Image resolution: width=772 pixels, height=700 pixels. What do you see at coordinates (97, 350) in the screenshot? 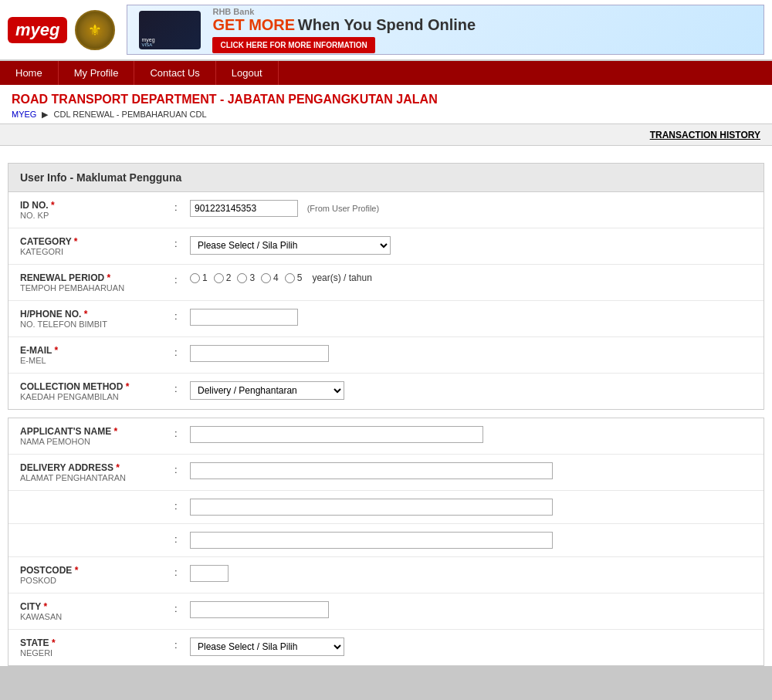
I see `email-label-main: E-MAIL *` at bounding box center [97, 350].